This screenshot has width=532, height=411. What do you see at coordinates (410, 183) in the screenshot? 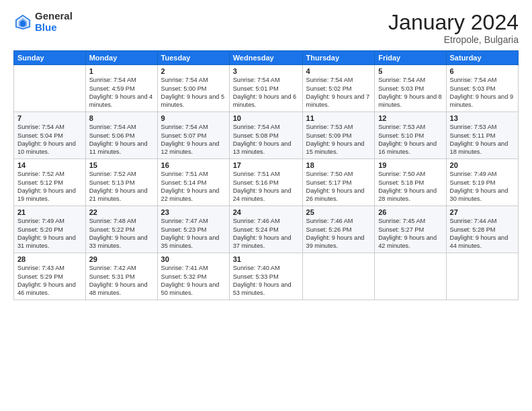
I see `calendar-cell: 19Sunrise: 7:50 AM Sunset: 5:18 PM Dayli…` at bounding box center [410, 183].